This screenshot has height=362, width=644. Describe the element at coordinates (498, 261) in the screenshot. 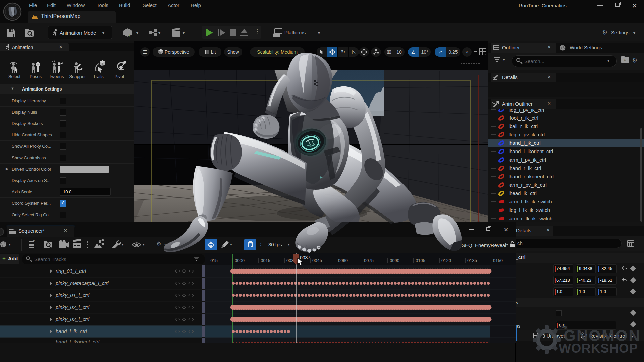

I see `svg-text: 0150` at that location.